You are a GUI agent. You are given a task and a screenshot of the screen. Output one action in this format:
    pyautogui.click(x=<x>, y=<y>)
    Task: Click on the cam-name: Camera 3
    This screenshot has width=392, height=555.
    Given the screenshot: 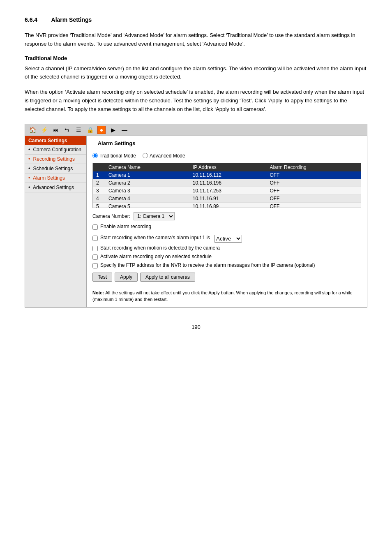 What is the action you would take?
    pyautogui.click(x=147, y=191)
    